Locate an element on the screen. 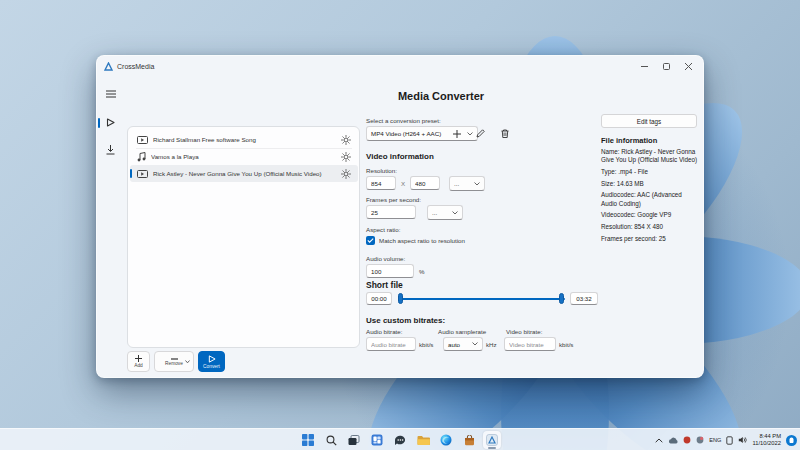 This screenshot has height=450, width=800. tray-app-grey-icon is located at coordinates (700, 440).